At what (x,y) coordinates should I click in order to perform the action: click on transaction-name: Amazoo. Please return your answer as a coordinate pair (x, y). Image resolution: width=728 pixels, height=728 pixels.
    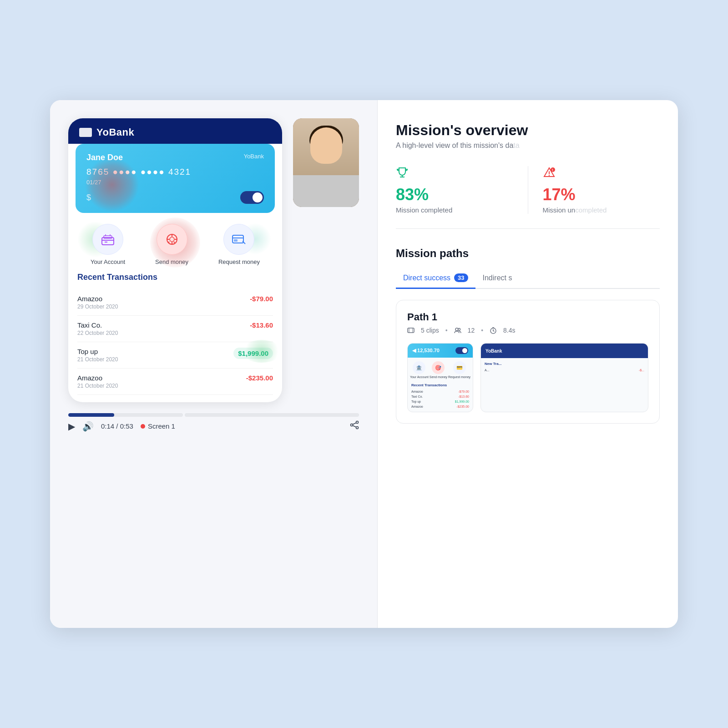
    Looking at the image, I should click on (97, 298).